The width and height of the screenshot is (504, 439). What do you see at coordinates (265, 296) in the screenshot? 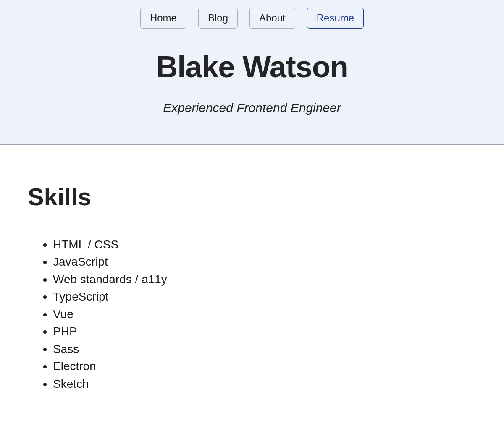
I see `list-item: TypeScript` at bounding box center [265, 296].